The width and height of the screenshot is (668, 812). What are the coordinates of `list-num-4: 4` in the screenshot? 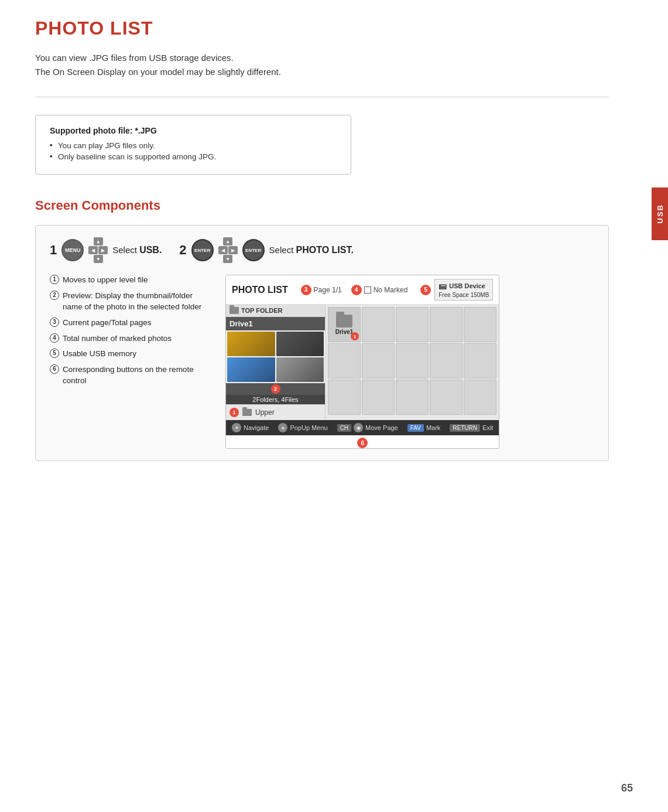 It's located at (54, 338).